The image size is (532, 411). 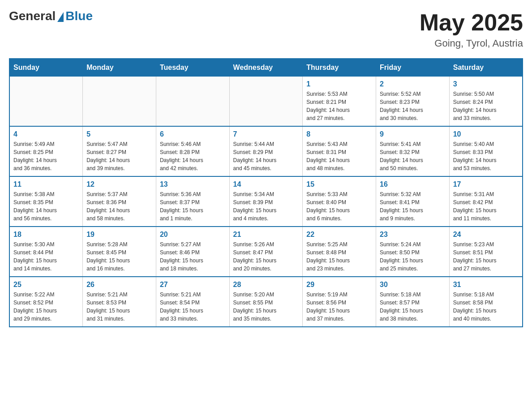 What do you see at coordinates (486, 307) in the screenshot?
I see `day-info: Sunrise: 5:18 AM Sunset: 8:58 PM Dayligh…` at bounding box center [486, 307].